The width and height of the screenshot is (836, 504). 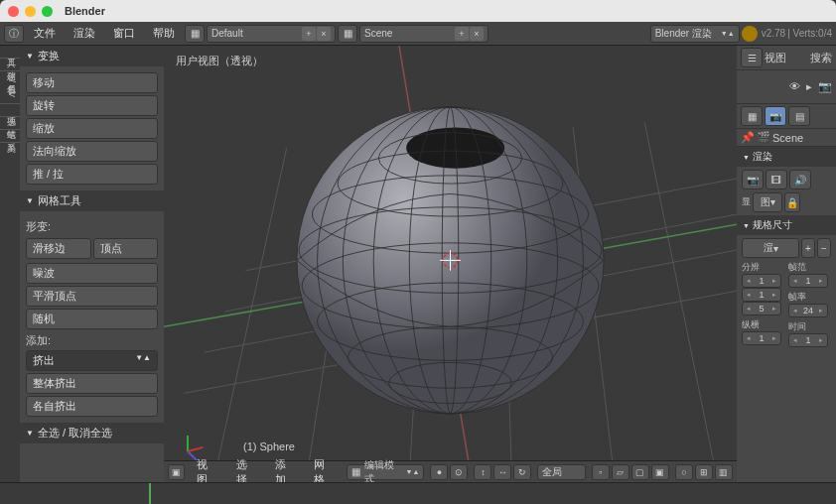 I want to click on aspect-x-field: ◂1▸, so click(x=762, y=338).